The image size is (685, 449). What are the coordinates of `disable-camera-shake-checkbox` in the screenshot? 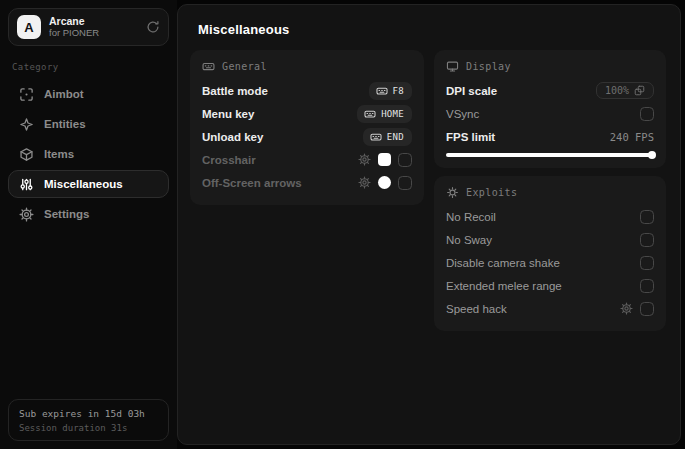 It's located at (647, 263).